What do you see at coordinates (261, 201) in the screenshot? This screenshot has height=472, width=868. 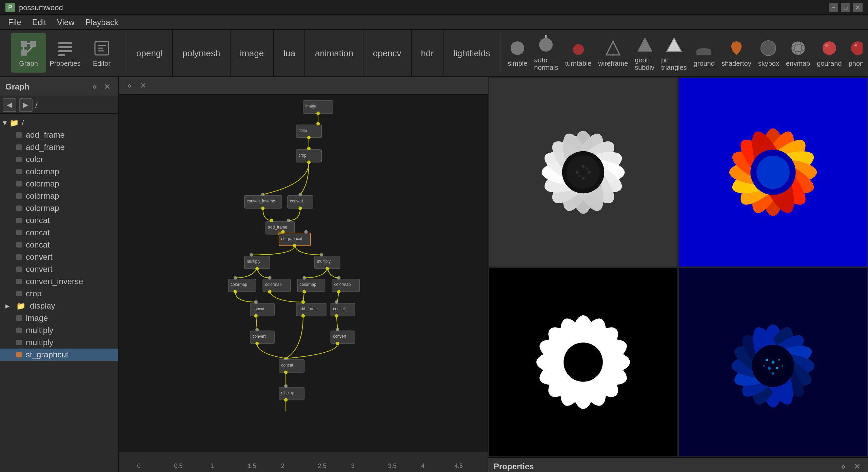 I see `svg-text: convert_inverse` at bounding box center [261, 201].